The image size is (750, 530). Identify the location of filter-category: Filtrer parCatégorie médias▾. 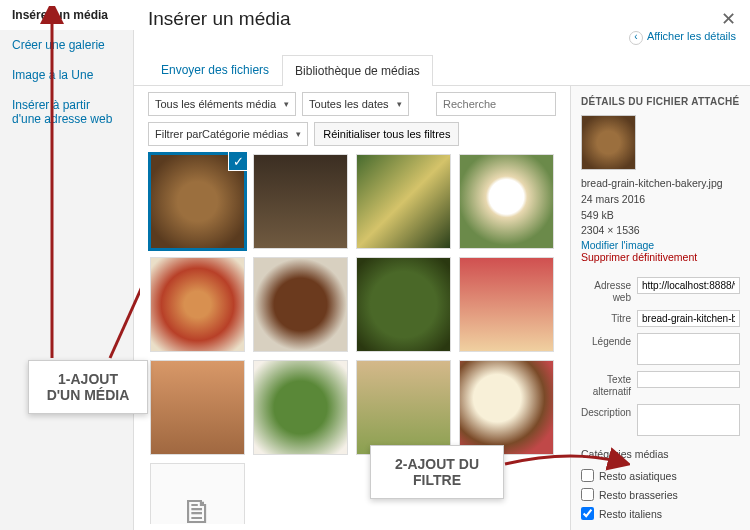
(228, 134).